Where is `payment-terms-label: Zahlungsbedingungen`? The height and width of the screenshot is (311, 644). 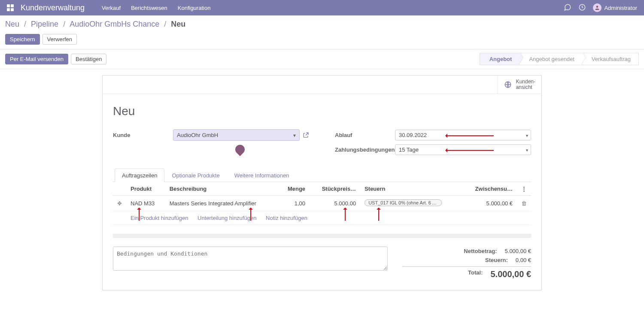 payment-terms-label: Zahlungsbedingungen is located at coordinates (365, 149).